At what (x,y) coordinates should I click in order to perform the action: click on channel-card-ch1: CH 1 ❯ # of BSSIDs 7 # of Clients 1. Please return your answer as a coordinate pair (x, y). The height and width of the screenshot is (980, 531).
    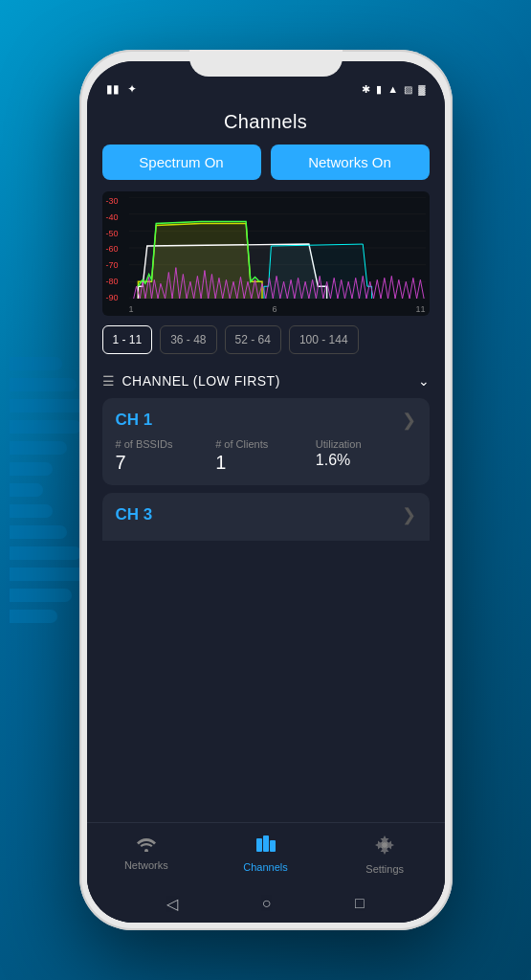
    Looking at the image, I should click on (266, 442).